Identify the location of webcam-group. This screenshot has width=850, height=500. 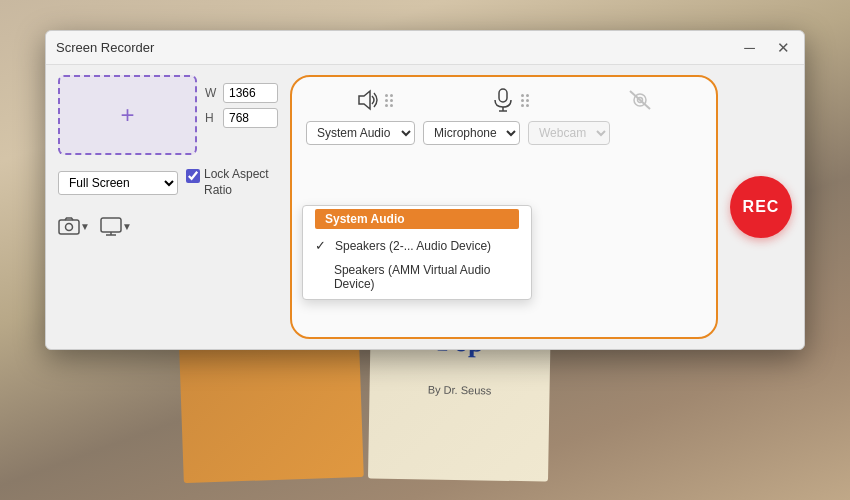
(640, 100).